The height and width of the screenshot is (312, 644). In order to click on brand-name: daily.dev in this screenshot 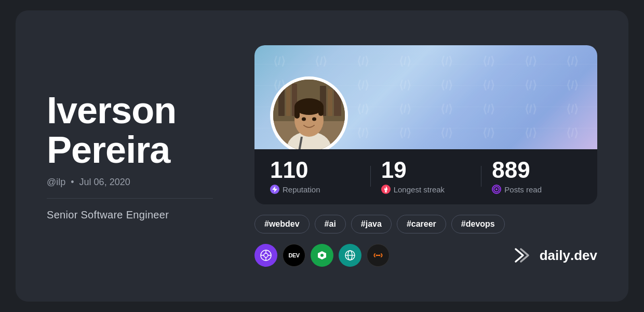, I will do `click(568, 256)`.